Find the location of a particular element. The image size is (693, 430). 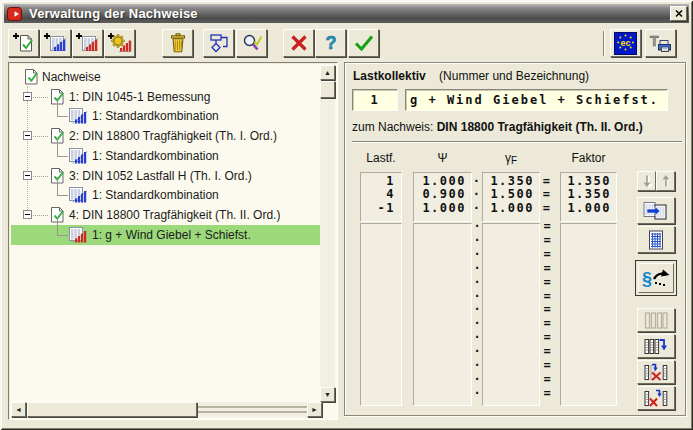

lastfall-tabelle-button is located at coordinates (656, 240).